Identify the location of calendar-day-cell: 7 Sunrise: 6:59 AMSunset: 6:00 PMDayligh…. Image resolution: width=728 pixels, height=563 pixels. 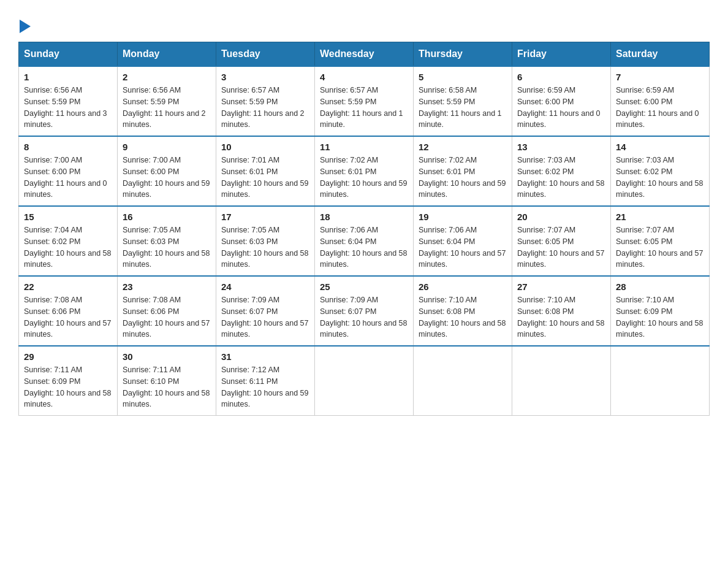
(661, 101).